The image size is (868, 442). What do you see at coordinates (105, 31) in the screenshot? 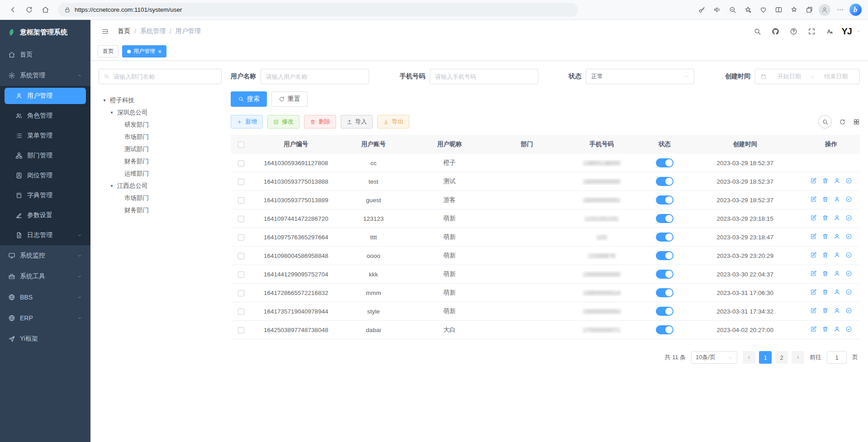
I see `sidebar-toggle` at bounding box center [105, 31].